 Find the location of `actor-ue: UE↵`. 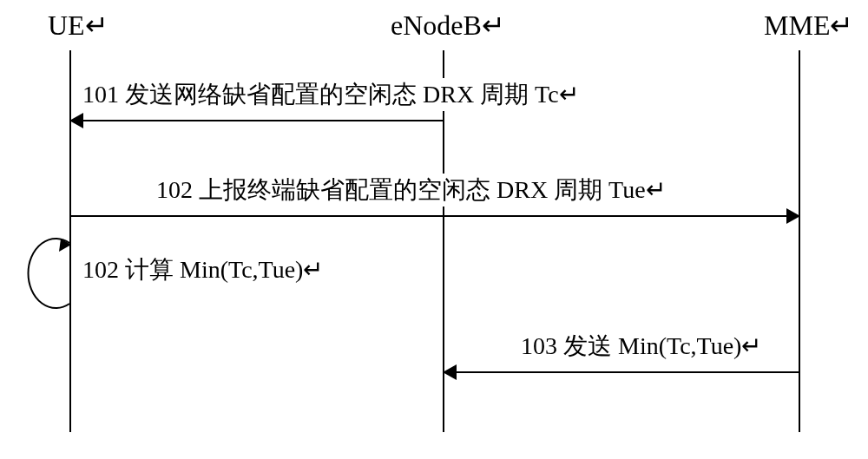

actor-ue: UE↵ is located at coordinates (78, 25).